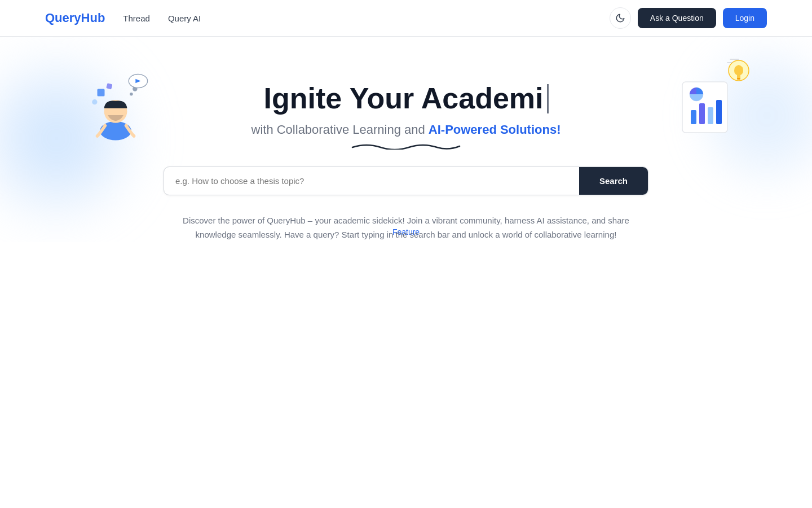  I want to click on navbar: QueryHub Thread Query AI Ask a Question …, so click(406, 18).